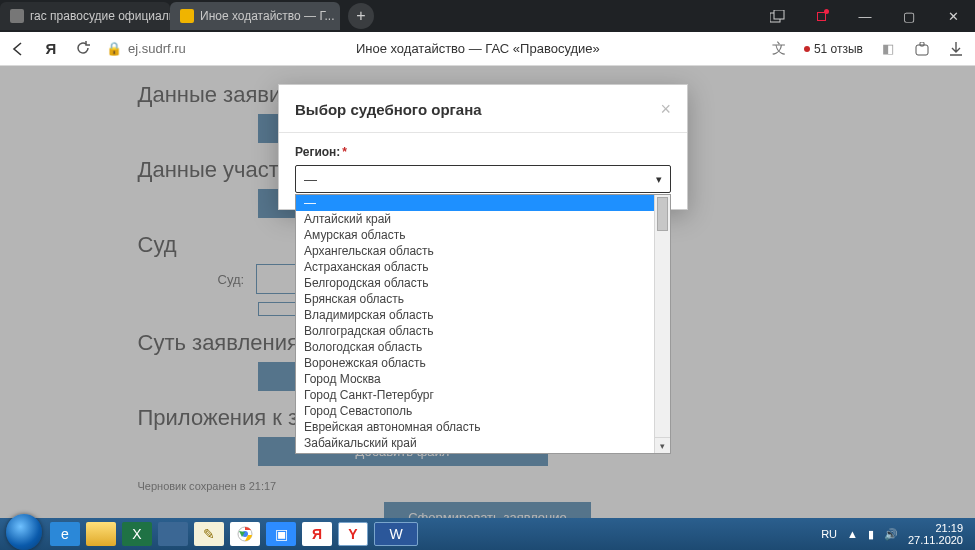 The width and height of the screenshot is (975, 550). I want to click on region-option: Воронежская область, so click(475, 363).